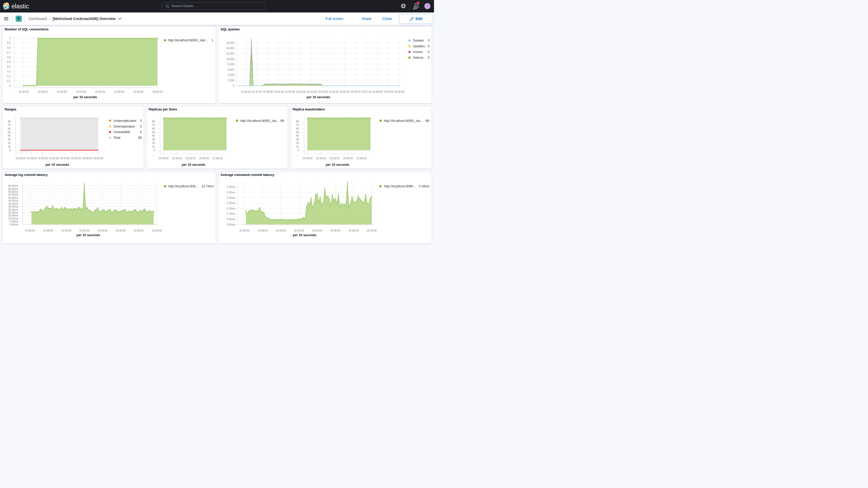  I want to click on svg-text: Deletes, so click(418, 40).